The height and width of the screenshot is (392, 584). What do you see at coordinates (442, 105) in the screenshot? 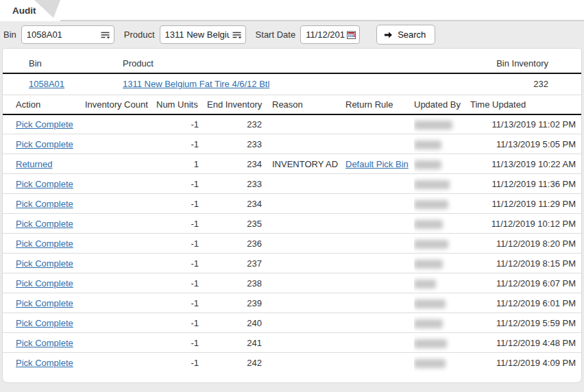
I see `col-updated-by: Updated By` at bounding box center [442, 105].